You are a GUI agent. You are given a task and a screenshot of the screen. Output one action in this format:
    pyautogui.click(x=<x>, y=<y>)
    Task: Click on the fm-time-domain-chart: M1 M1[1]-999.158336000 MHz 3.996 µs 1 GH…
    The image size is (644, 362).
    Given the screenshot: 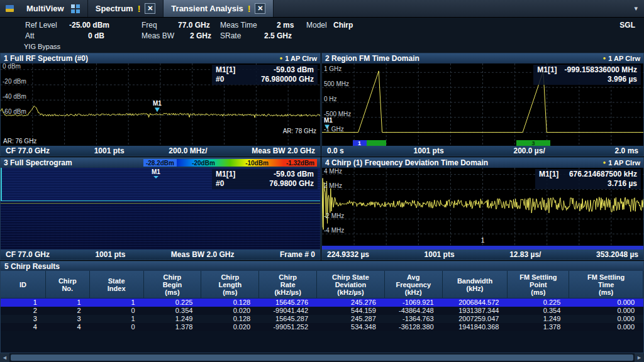 What is the action you would take?
    pyautogui.click(x=483, y=104)
    